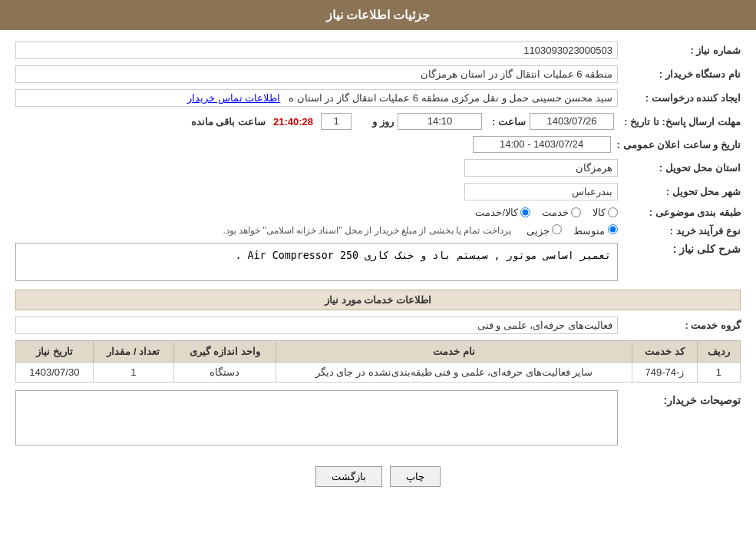  What do you see at coordinates (226, 352) in the screenshot?
I see `col-unit: واحد اندازه گیری` at bounding box center [226, 352].